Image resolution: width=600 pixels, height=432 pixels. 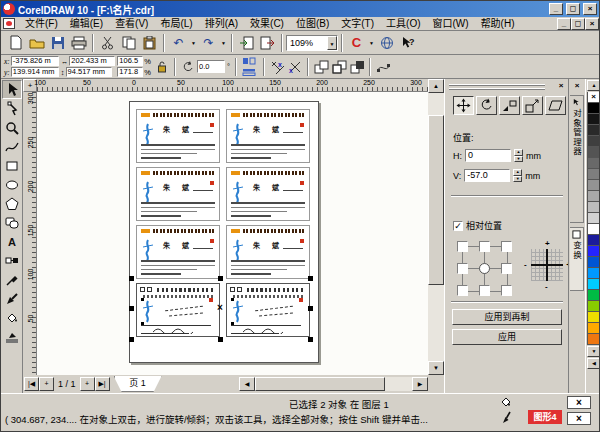 I want to click on mirror-horizontal-button, so click(x=249, y=61).